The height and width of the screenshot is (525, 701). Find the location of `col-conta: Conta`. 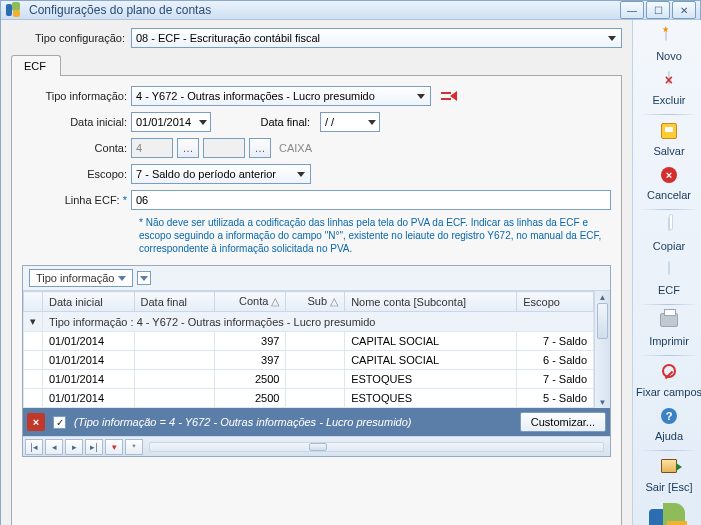

col-conta: Conta is located at coordinates (254, 301).